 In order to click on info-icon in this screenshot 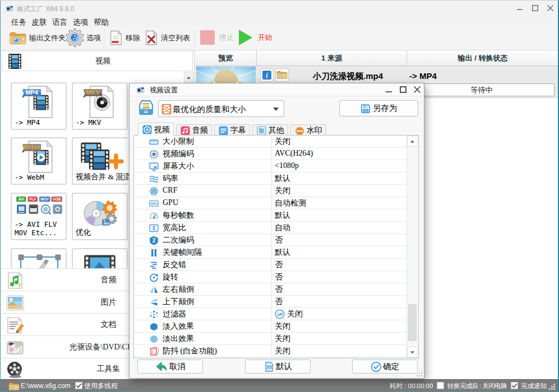, I will do `click(267, 75)`.